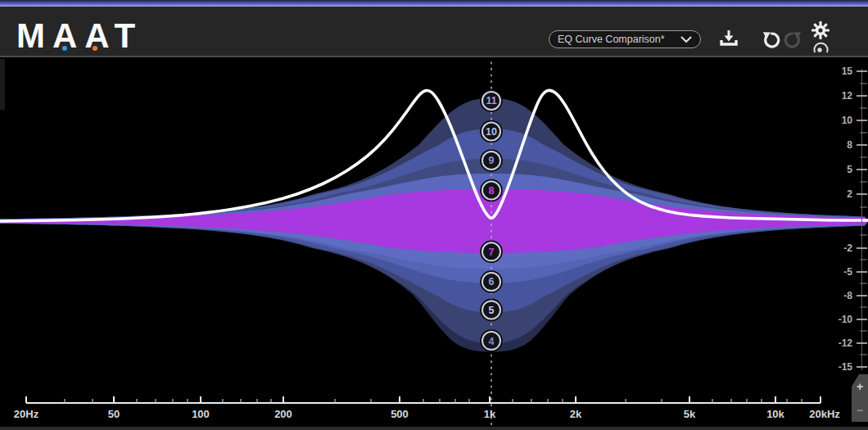  I want to click on band-marker-number: 9, so click(491, 161).